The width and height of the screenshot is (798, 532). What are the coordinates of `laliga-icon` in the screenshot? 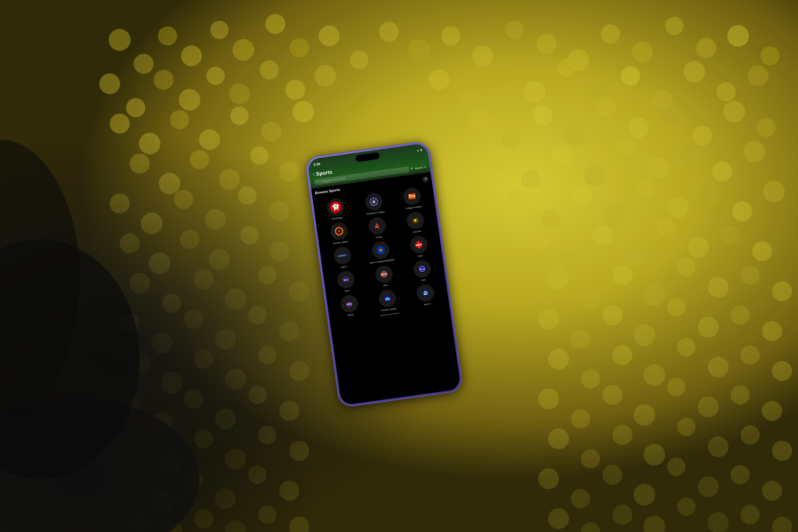 It's located at (377, 226).